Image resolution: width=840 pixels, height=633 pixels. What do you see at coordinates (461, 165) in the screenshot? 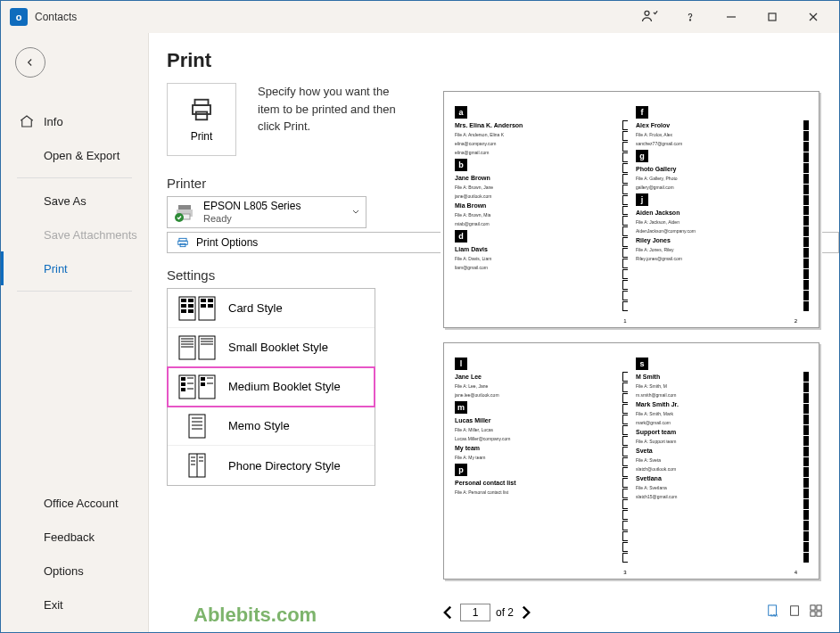
I see `letter-tab: b` at bounding box center [461, 165].